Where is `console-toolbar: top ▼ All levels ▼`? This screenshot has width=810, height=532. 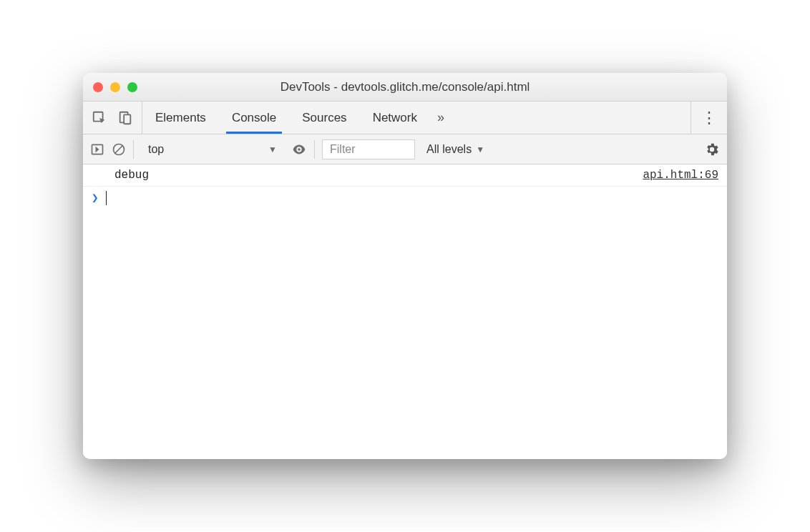 console-toolbar: top ▼ All levels ▼ is located at coordinates (405, 149).